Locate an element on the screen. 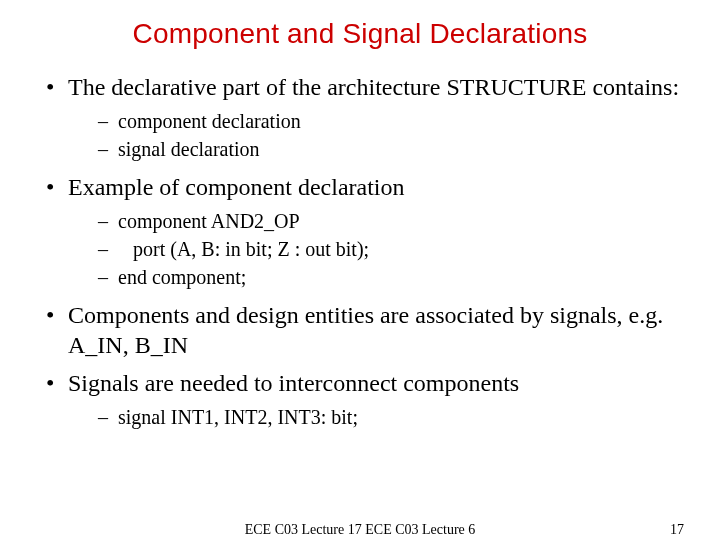 The width and height of the screenshot is (720, 540). sub-item: port (A, B: in bit; Z : out bit); is located at coordinates (391, 249).